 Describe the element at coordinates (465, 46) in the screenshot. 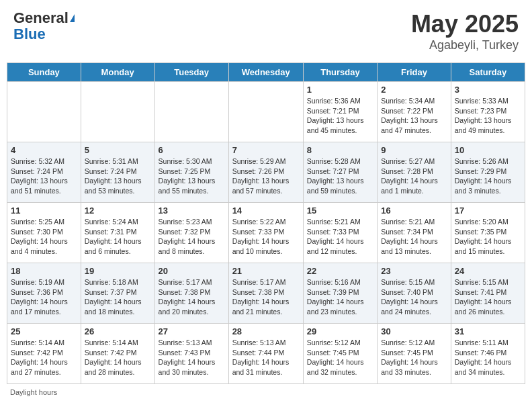

I see `location-title: Agabeyli, Turkey` at that location.